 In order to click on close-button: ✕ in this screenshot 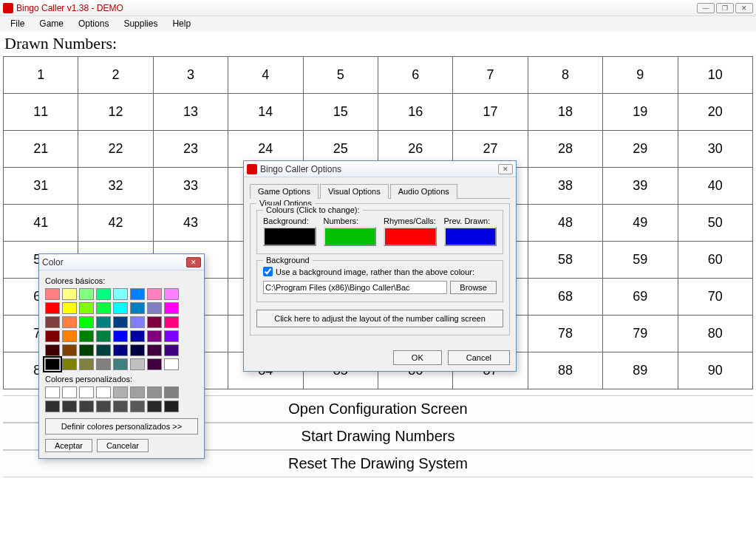, I will do `click(744, 8)`.